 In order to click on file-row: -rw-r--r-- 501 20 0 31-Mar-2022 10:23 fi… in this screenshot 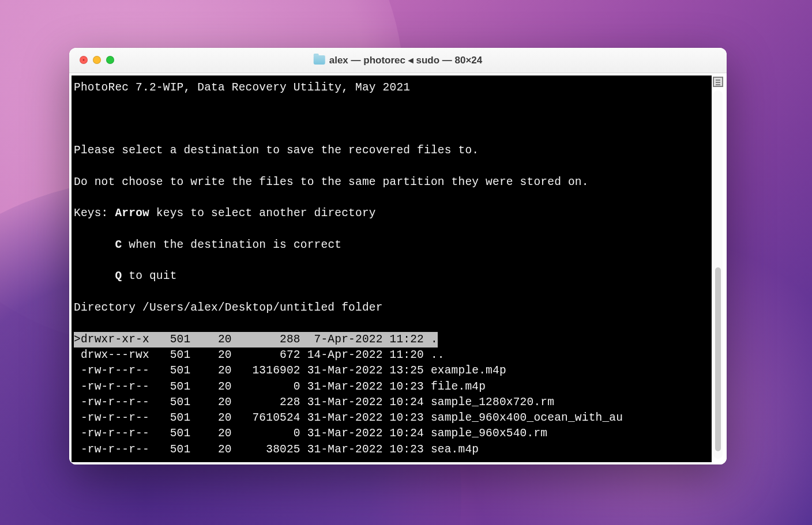, I will do `click(393, 387)`.